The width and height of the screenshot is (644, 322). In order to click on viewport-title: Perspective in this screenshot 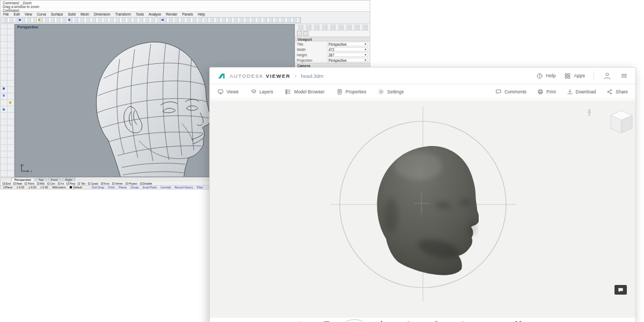, I will do `click(28, 27)`.